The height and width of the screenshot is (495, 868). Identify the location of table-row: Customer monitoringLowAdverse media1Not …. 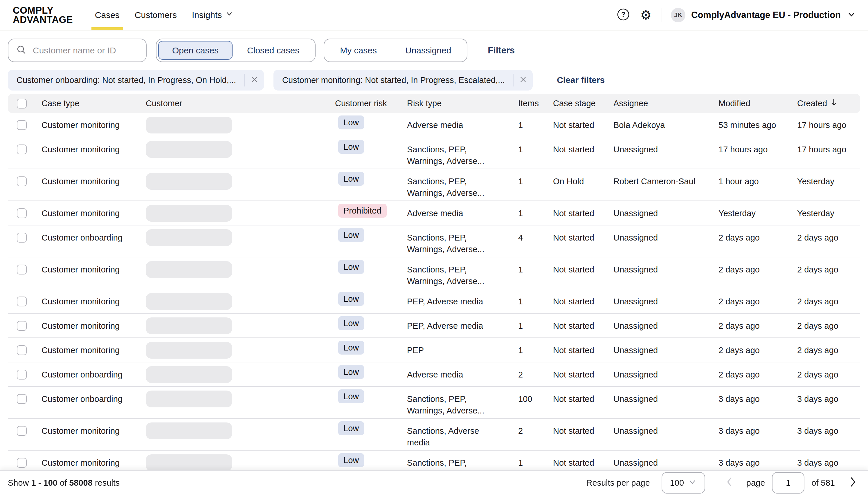
(434, 125).